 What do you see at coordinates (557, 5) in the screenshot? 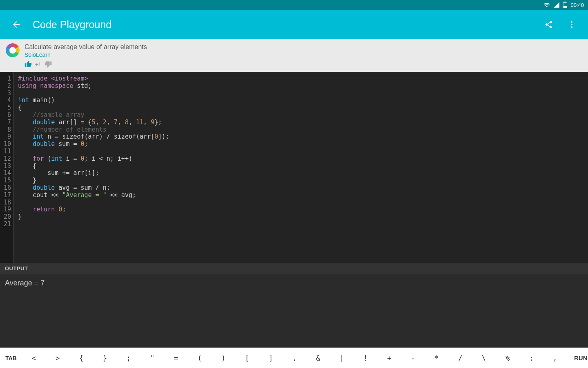
I see `signal-icon` at bounding box center [557, 5].